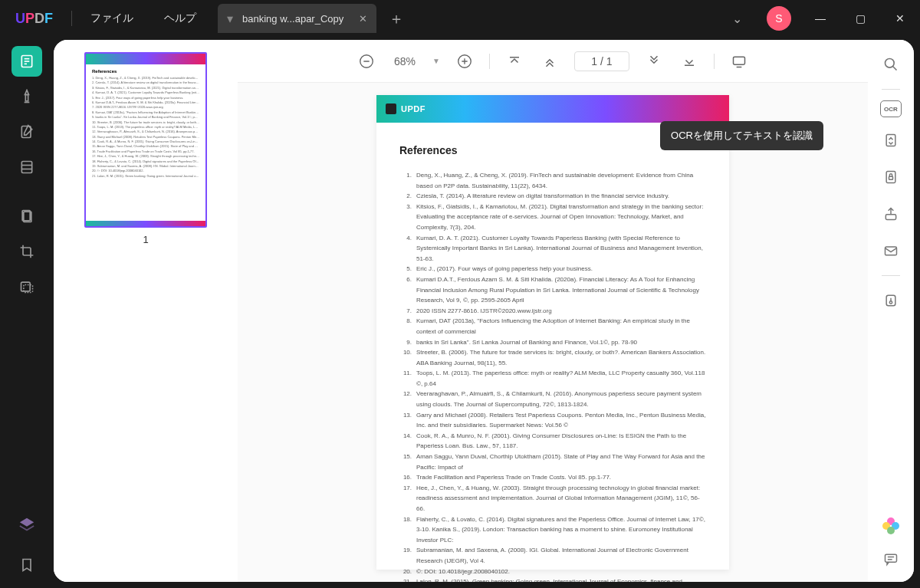 This screenshot has height=588, width=920. I want to click on zoom-dropdown-icon: ▼, so click(436, 61).